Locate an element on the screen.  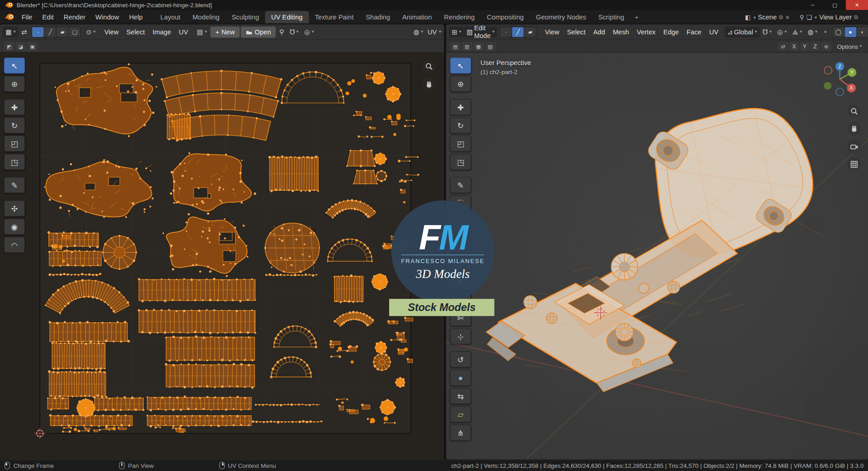
tool-rip-region: ⋔ is located at coordinates (461, 433).